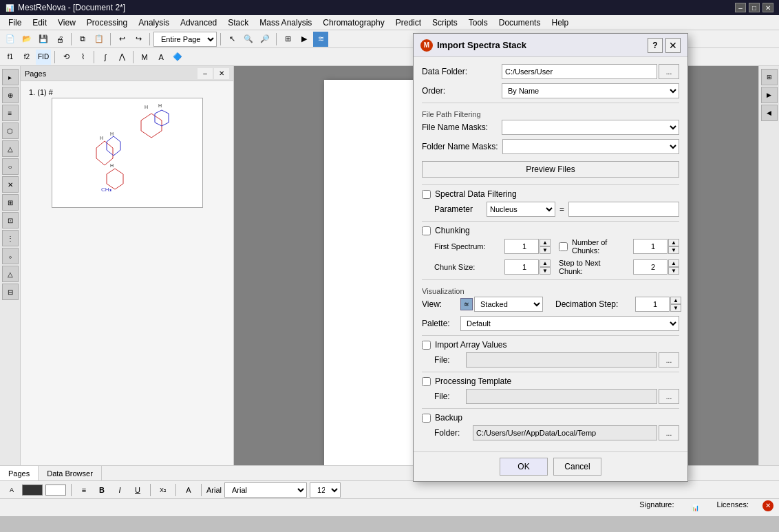 This screenshot has height=532, width=779. What do you see at coordinates (40, 22) in the screenshot?
I see `menu-edit: Edit` at bounding box center [40, 22].